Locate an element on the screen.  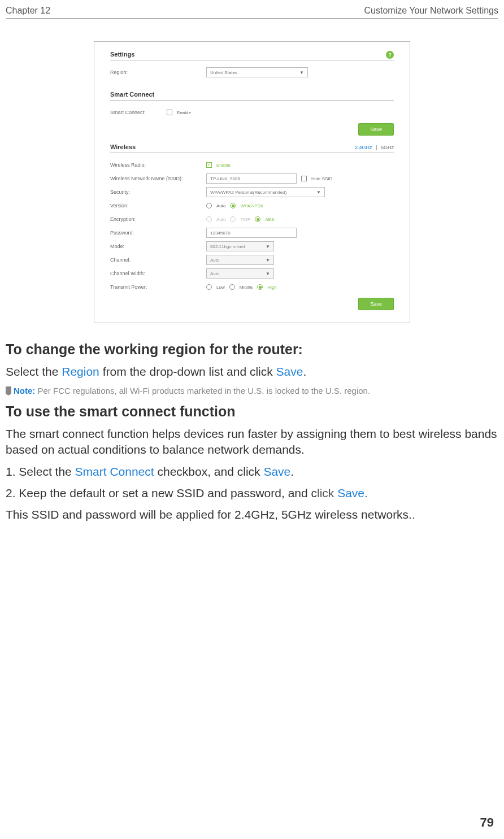
version-label: Version: is located at coordinates (158, 206).